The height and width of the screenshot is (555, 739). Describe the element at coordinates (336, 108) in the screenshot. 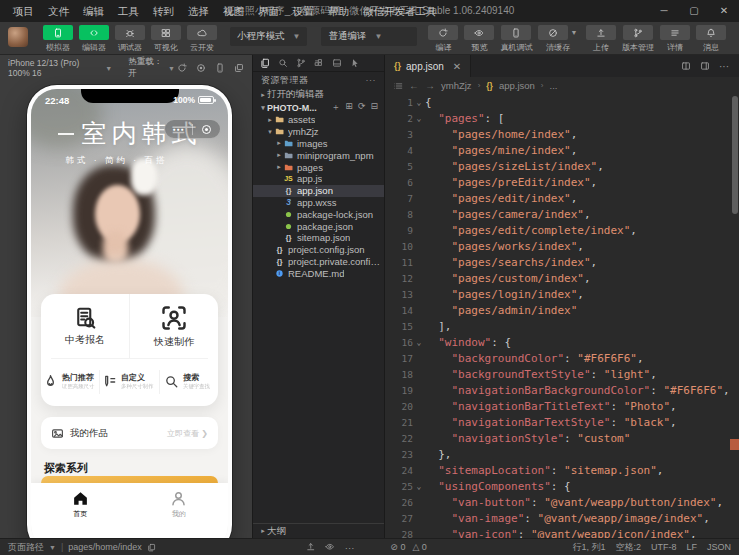

I see `new-file-icon: ＋` at that location.